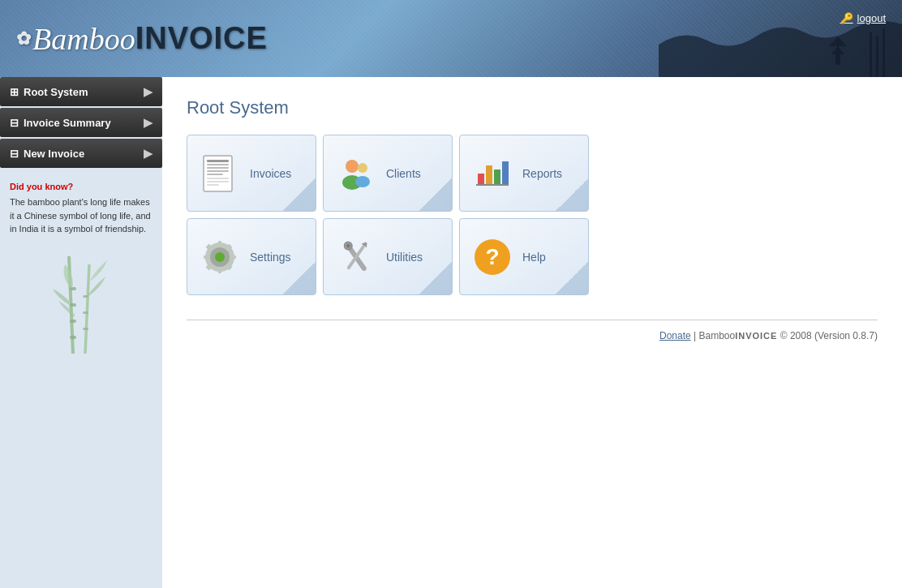 This screenshot has width=902, height=588. I want to click on tile-invoices: Invoices, so click(251, 174).